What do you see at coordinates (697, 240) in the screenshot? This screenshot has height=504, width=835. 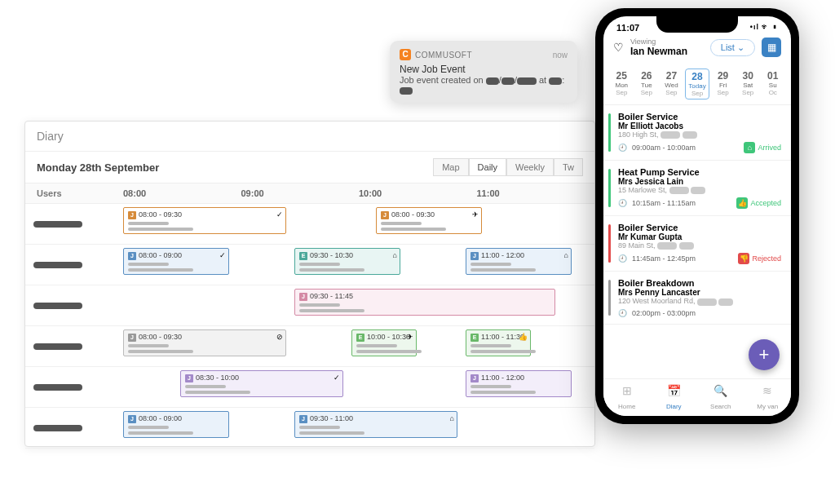 I see `job-list: Boiler ServiceMr Elliott Jacobs180 High …` at bounding box center [697, 240].